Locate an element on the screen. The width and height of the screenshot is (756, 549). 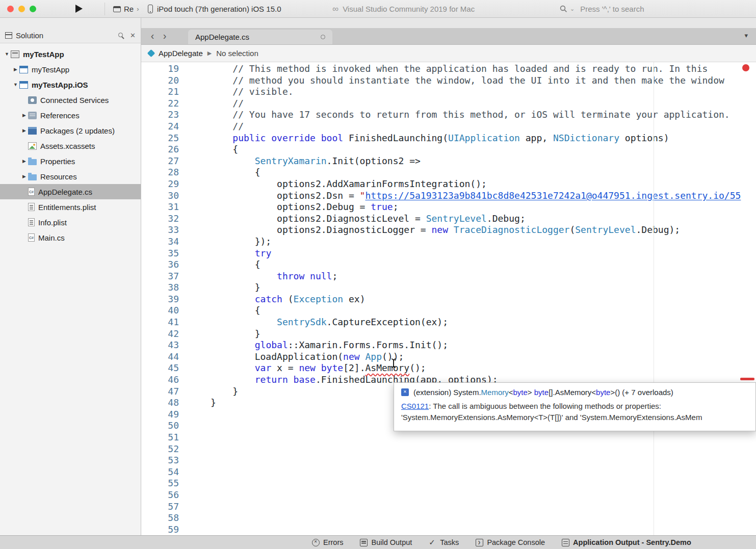
line-number: 36 is located at coordinates (160, 265).